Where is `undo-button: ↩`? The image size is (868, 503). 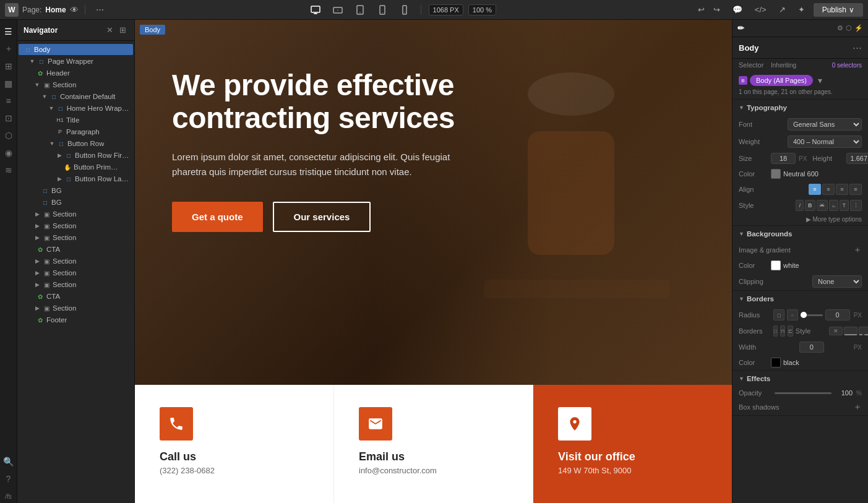 undo-button: ↩ is located at coordinates (702, 10).